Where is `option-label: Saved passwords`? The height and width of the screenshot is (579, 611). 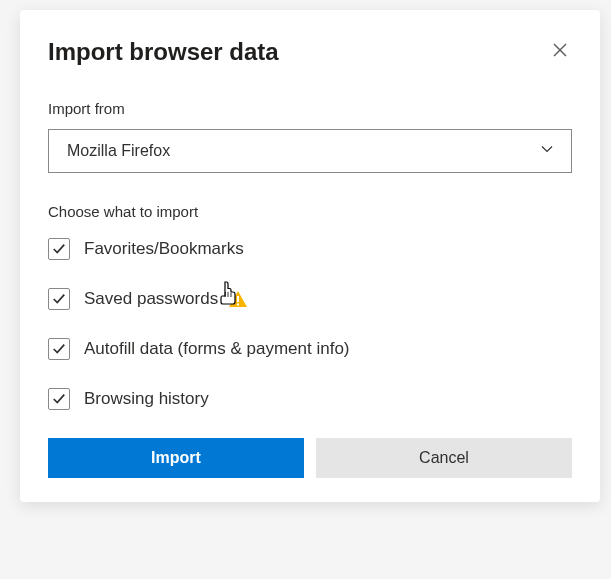 option-label: Saved passwords is located at coordinates (151, 299).